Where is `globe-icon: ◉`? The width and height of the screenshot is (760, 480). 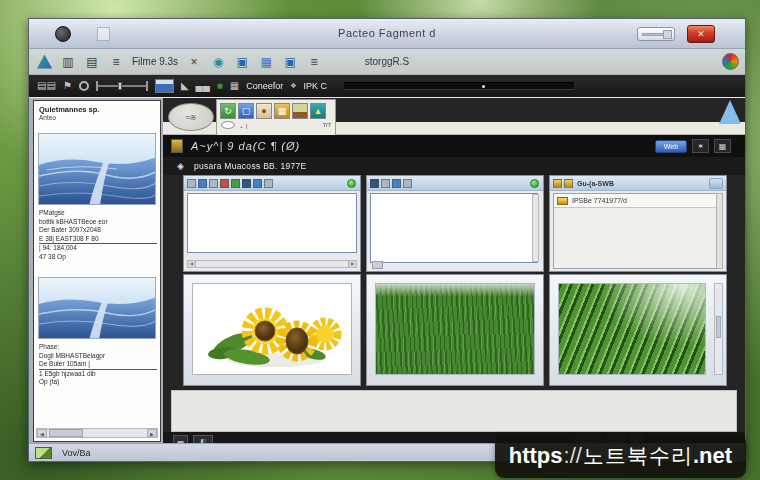
globe-icon: ◉ is located at coordinates (218, 62).